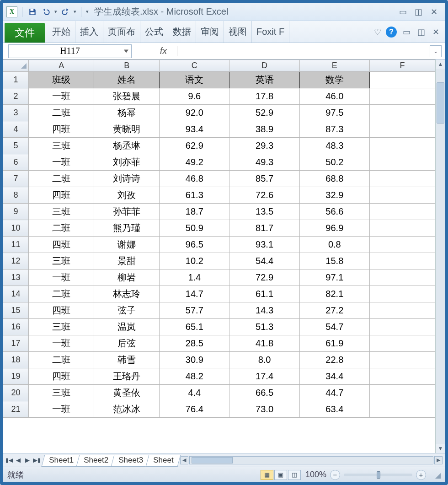 This screenshot has width=448, height=485. I want to click on undo-dropdown-icon: ▾, so click(56, 12).